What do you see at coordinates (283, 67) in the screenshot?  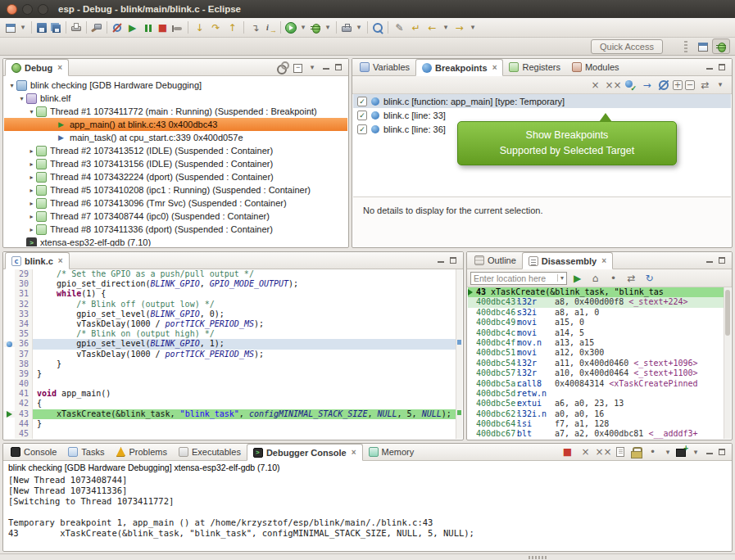 I see `view-gears-icon` at bounding box center [283, 67].